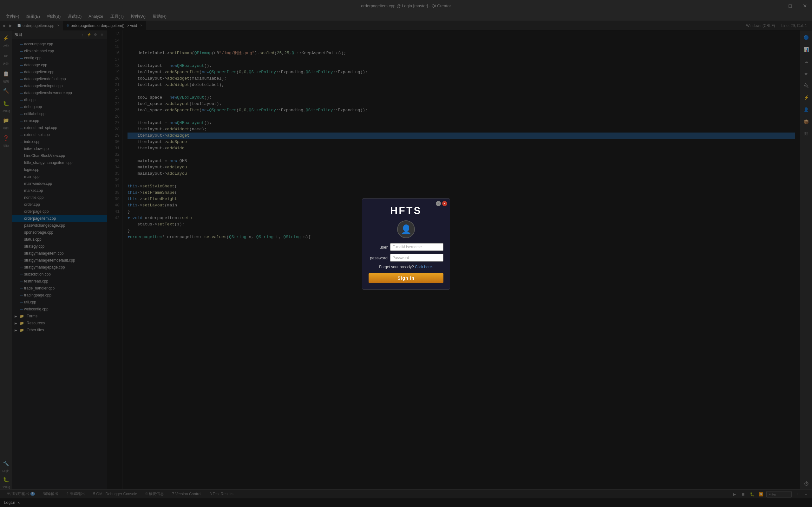  Describe the element at coordinates (417, 247) in the screenshot. I see `user-input` at that location.